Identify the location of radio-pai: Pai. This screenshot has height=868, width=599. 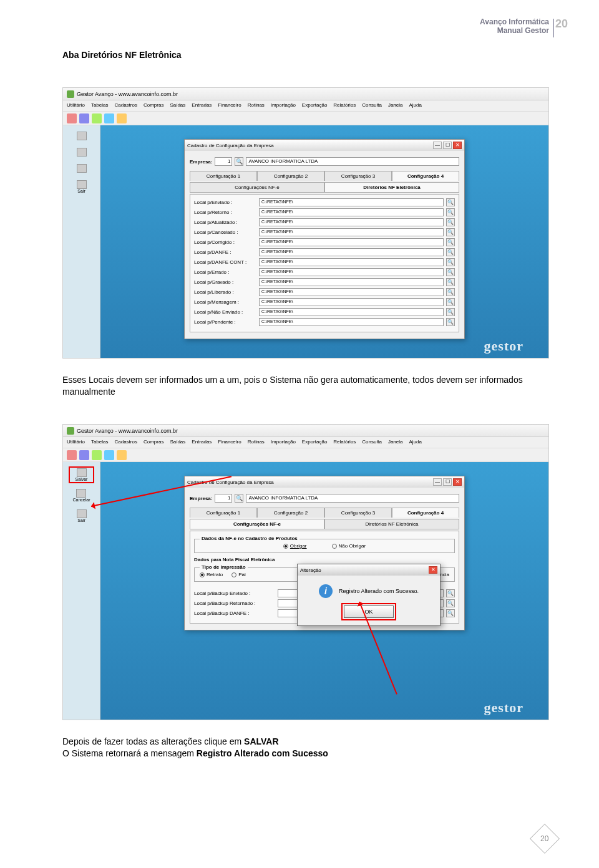
(238, 575).